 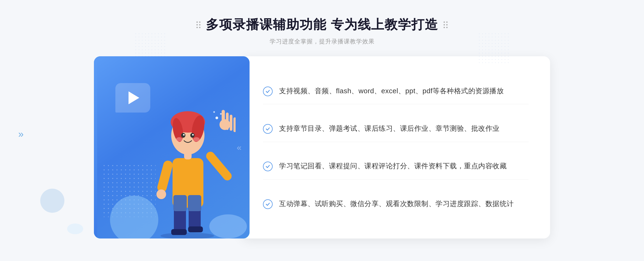 What do you see at coordinates (397, 204) in the screenshot?
I see `feature-text-4: 互动弹幕、试听购买、微信分享、观看次数限制、学习进度跟踪、数据统计` at bounding box center [397, 204].